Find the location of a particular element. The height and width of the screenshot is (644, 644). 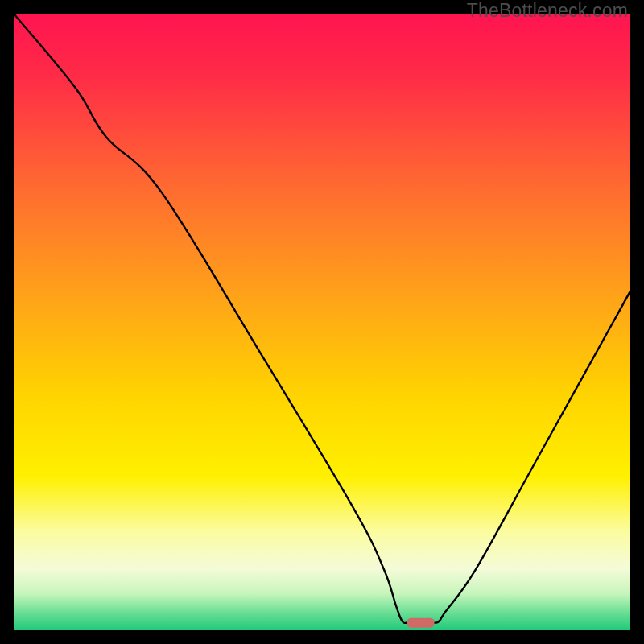

optimum-marker is located at coordinates (421, 623).